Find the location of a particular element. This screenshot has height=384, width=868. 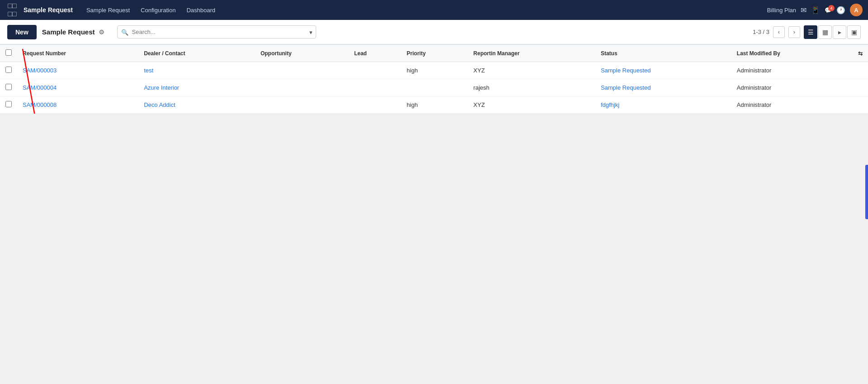

col-header-last-modified: Last Modified By is located at coordinates (792, 53).